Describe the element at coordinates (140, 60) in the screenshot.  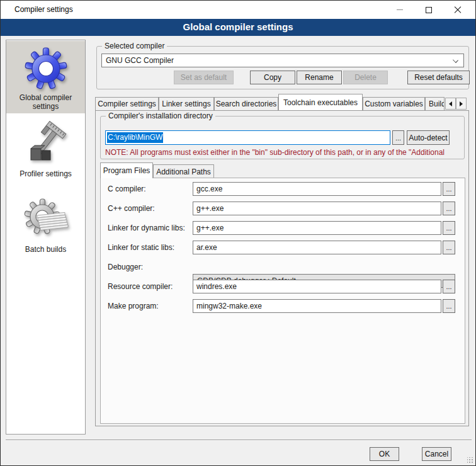
I see `compiler-select-value: GNU GCC Compiler` at that location.